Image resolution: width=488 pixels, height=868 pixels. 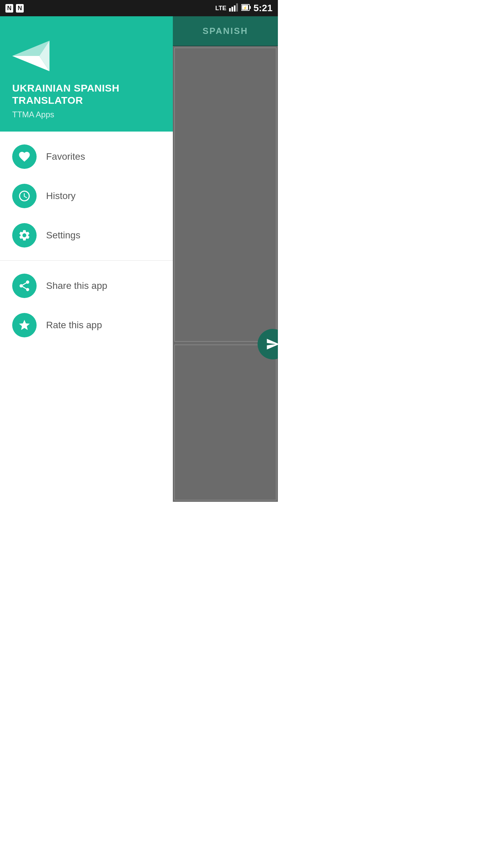 What do you see at coordinates (24, 325) in the screenshot?
I see `star-icon` at bounding box center [24, 325].